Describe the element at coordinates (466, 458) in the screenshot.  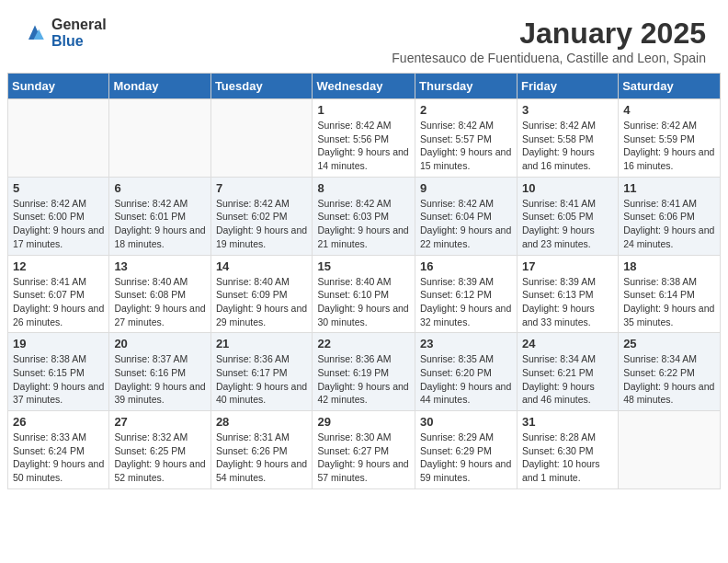
I see `day-info: Sunrise: 8:29 AMSunset: 6:29 PMDaylight:…` at that location.